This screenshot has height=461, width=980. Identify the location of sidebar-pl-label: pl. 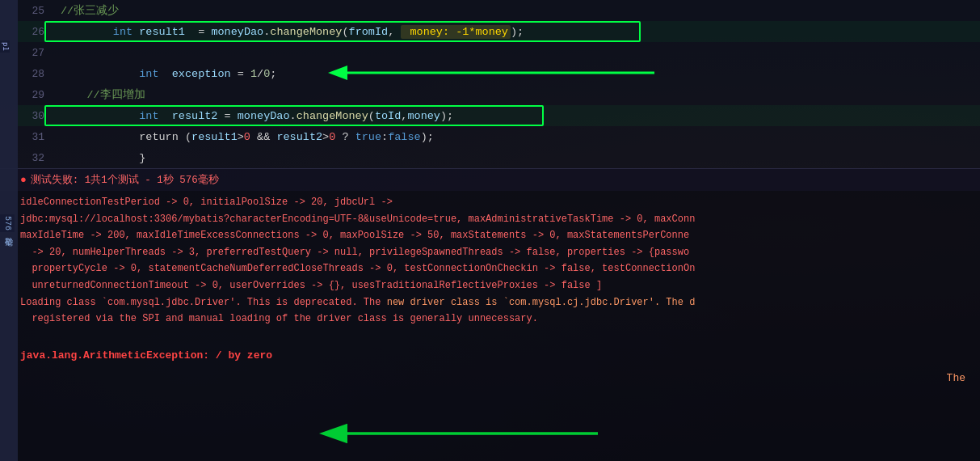
(5, 47).